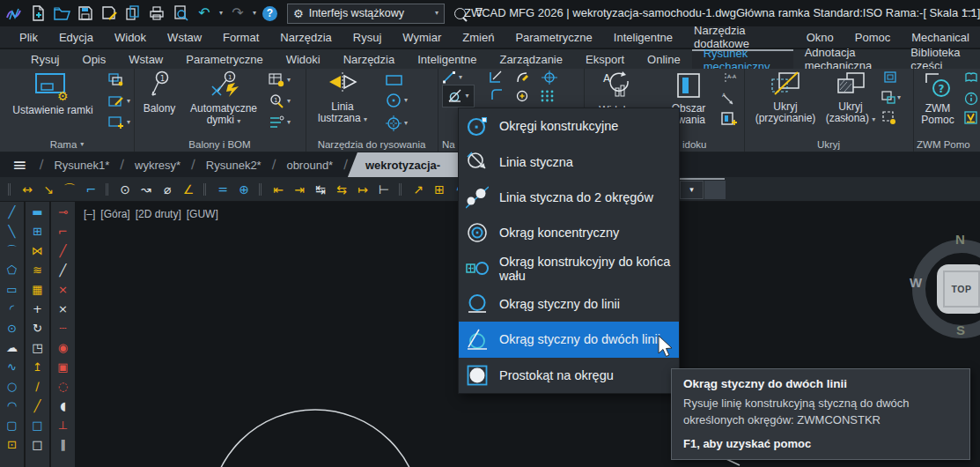  I want to click on perpendicular-icon: ⊥, so click(63, 425).